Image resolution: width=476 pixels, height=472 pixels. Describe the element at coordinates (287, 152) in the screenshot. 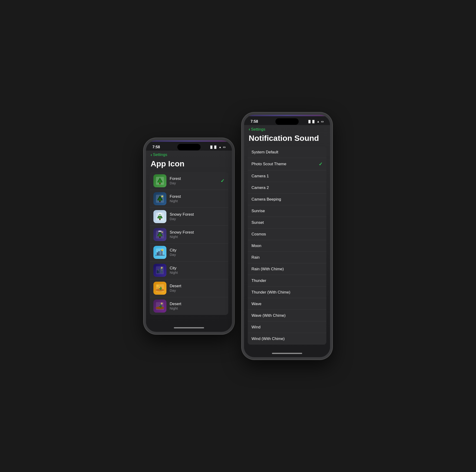

I see `sound-system-default: System Default` at that location.